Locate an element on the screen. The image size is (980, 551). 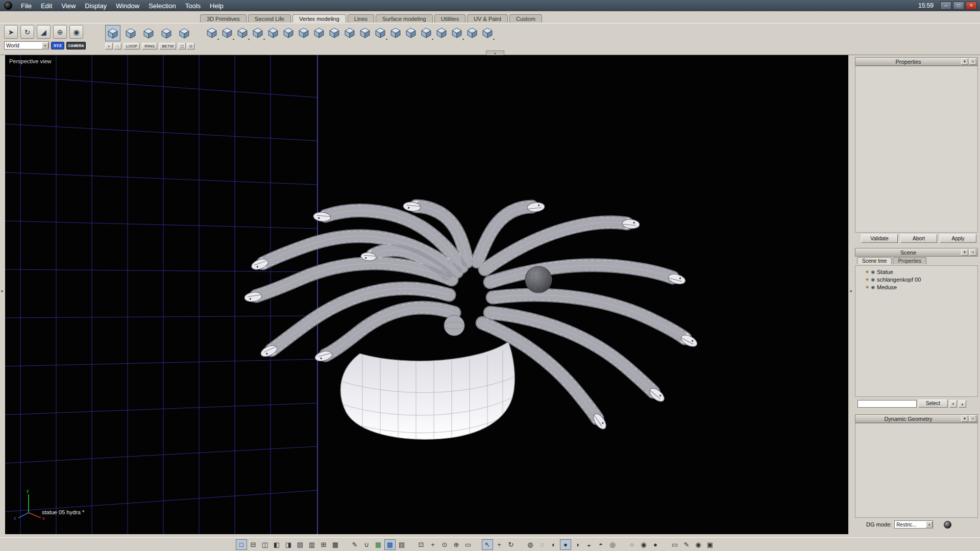
collapse-tool is located at coordinates (472, 33).